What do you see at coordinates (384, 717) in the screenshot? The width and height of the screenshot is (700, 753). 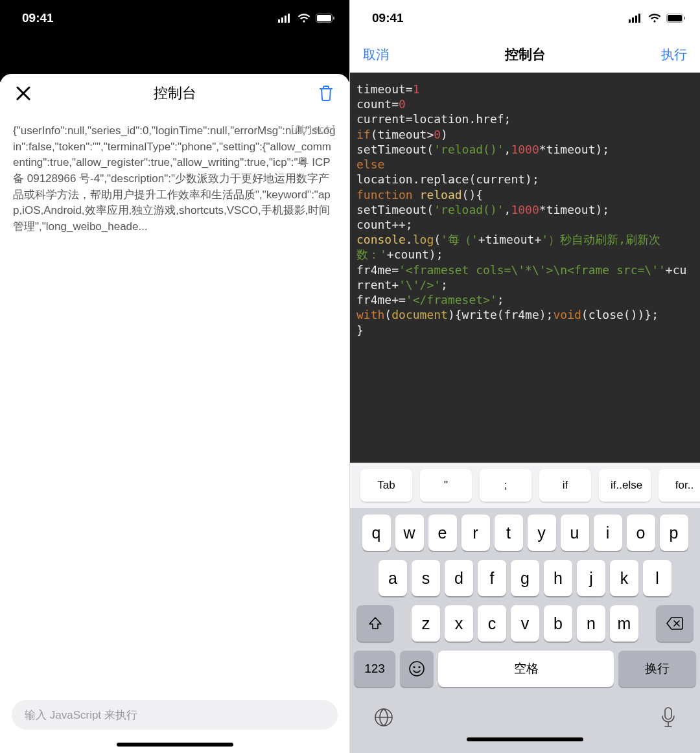 I see `globe-key` at bounding box center [384, 717].